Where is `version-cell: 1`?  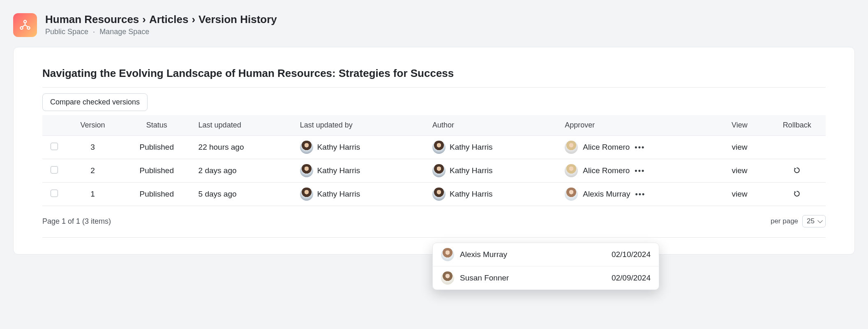
version-cell: 1 is located at coordinates (93, 194).